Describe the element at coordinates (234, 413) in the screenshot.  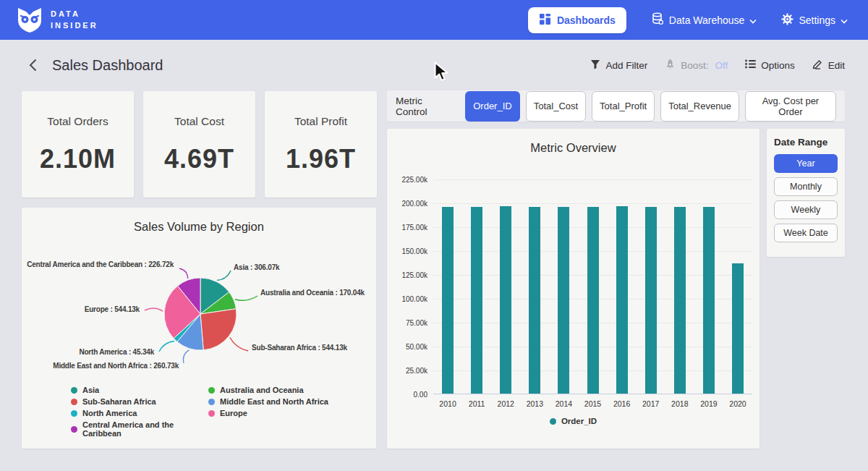
I see `legend-label: Europe` at that location.